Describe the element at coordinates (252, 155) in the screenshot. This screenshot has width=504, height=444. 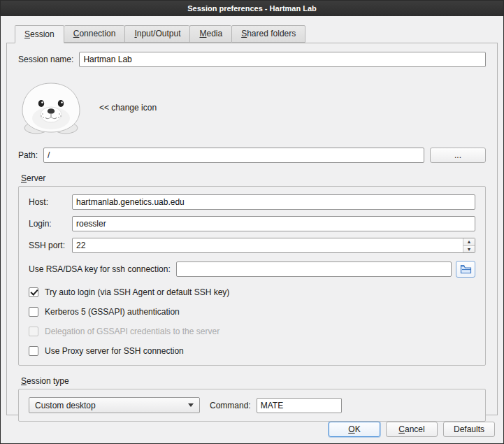
I see `path-row: Path: ...` at that location.